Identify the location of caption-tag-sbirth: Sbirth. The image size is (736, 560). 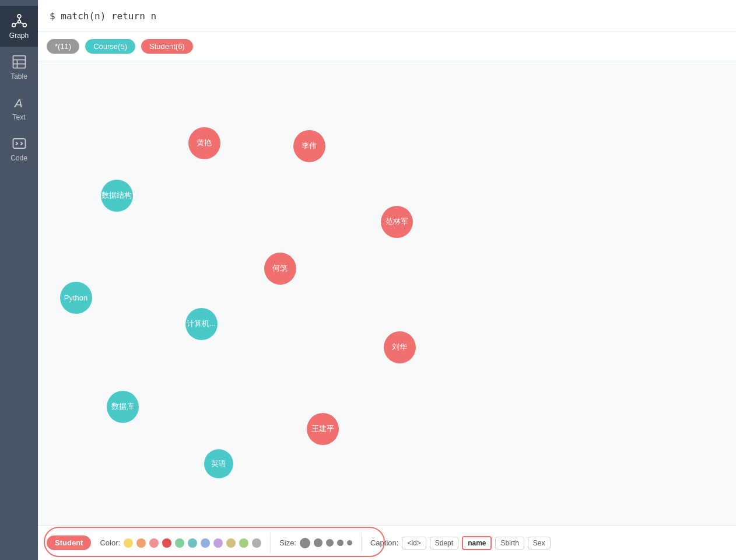
(510, 543).